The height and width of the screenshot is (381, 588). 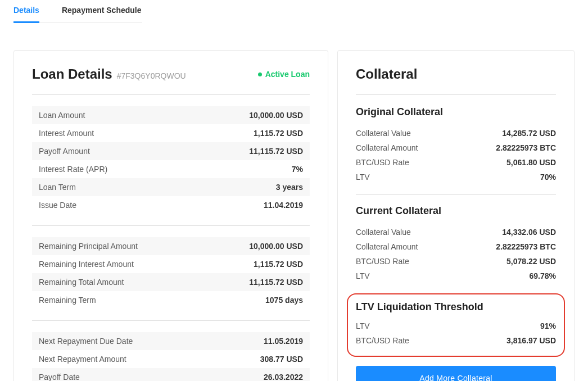 I want to click on row-label: Interest Amount, so click(x=66, y=133).